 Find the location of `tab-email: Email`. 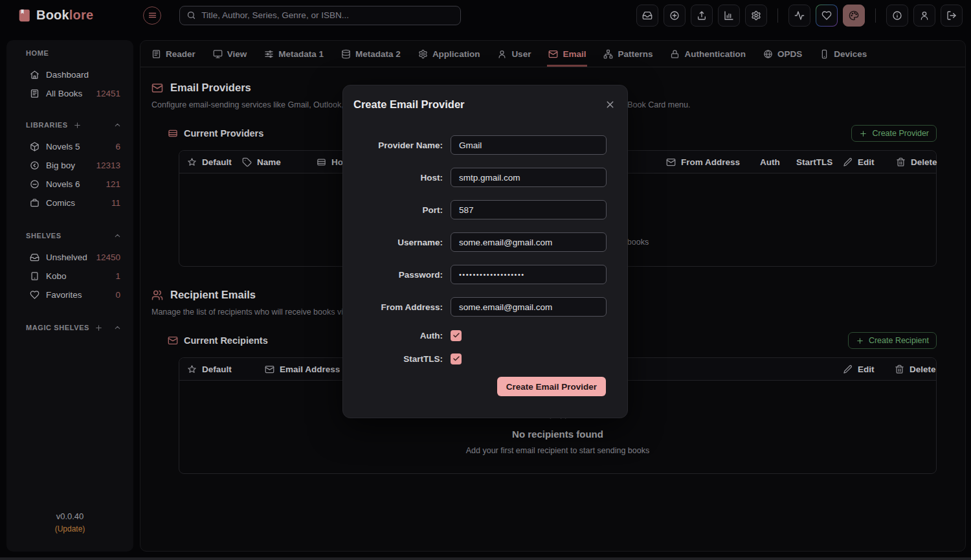

tab-email: Email is located at coordinates (567, 54).